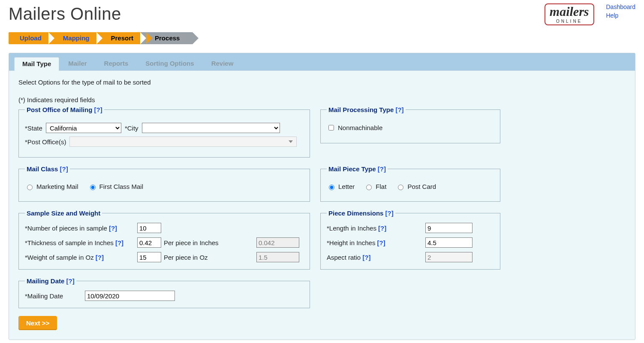 The height and width of the screenshot is (343, 644). What do you see at coordinates (99, 258) in the screenshot?
I see `sample-weight-help-icon: [?]` at bounding box center [99, 258].